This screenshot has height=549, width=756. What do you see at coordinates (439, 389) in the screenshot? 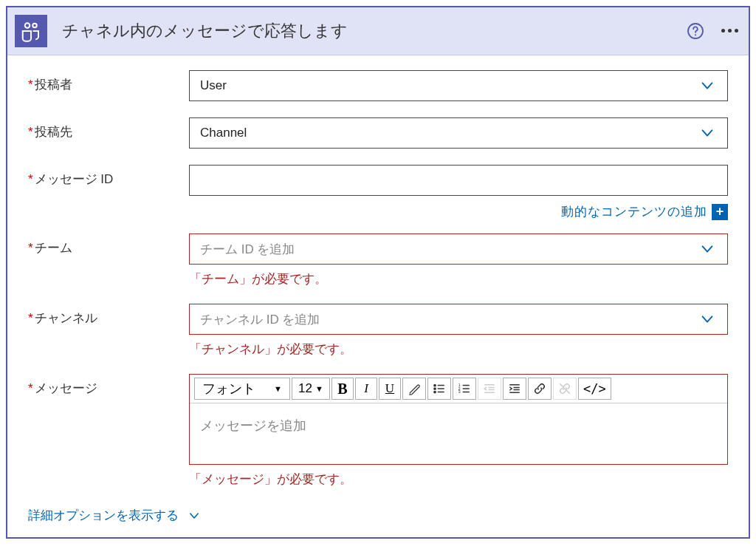
I see `rte-bullet-list-button` at bounding box center [439, 389].